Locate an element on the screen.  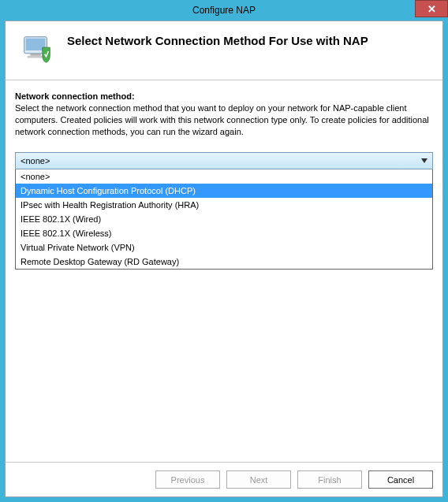
dropdown-option: Remote Desktop Gateway (RD Gateway) is located at coordinates (224, 262).